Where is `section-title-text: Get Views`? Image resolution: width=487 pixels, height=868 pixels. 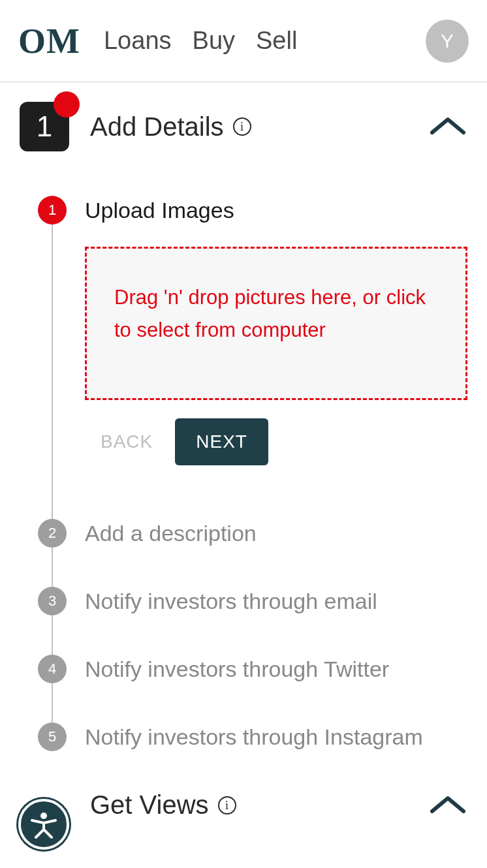 section-title-text: Get Views is located at coordinates (149, 805).